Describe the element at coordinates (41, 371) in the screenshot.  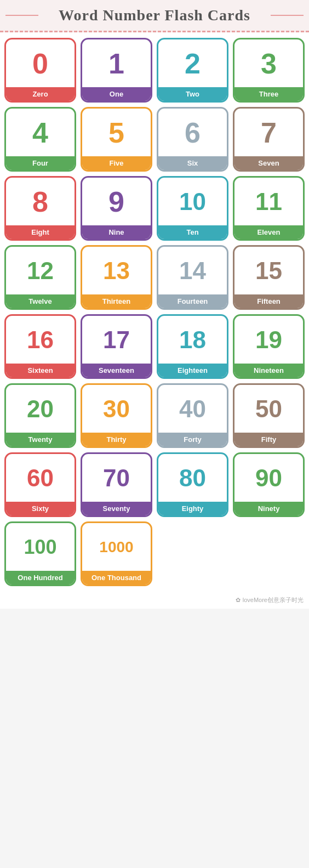
I see `card-label: Sixteen` at that location.